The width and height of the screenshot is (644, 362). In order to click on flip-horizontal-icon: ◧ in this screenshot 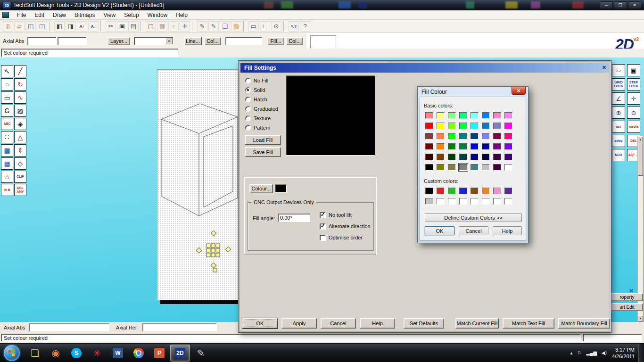, I will do `click(59, 26)`.